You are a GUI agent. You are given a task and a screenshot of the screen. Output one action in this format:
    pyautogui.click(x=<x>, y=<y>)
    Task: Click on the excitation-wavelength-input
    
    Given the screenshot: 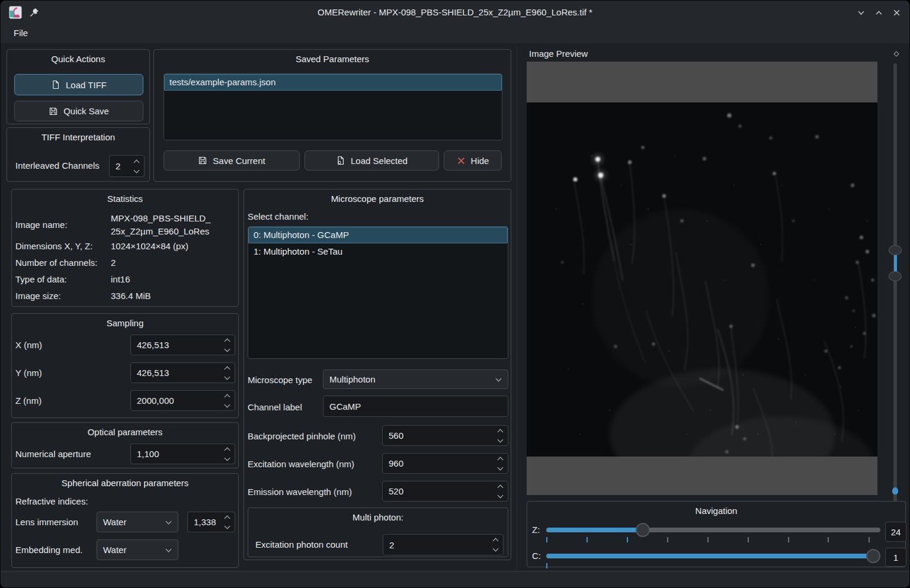 What is the action you would take?
    pyautogui.click(x=441, y=463)
    